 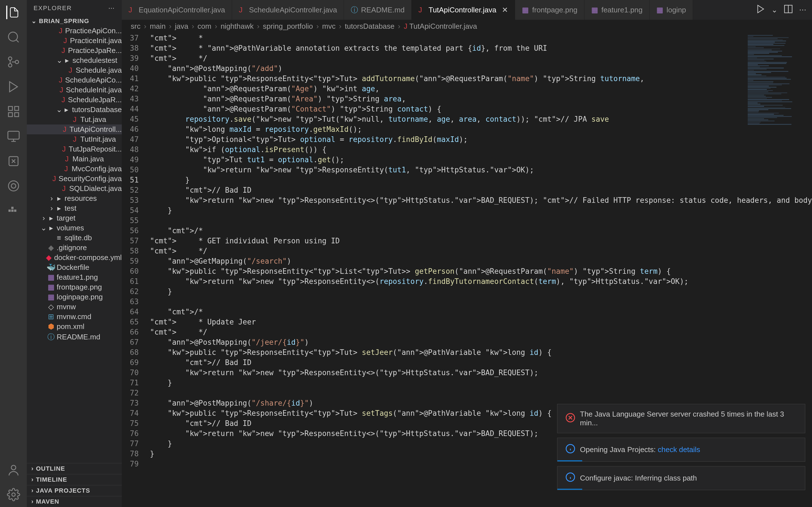 I want to click on explorer-sidebar: EXPLORER ⋯ ⌄ BRIAN_SPRING JPracticeApiCo…, so click(x=74, y=253).